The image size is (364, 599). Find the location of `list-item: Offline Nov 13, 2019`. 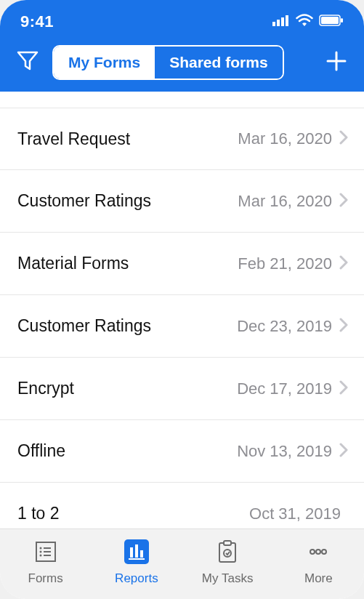

list-item: Offline Nov 13, 2019 is located at coordinates (182, 451).